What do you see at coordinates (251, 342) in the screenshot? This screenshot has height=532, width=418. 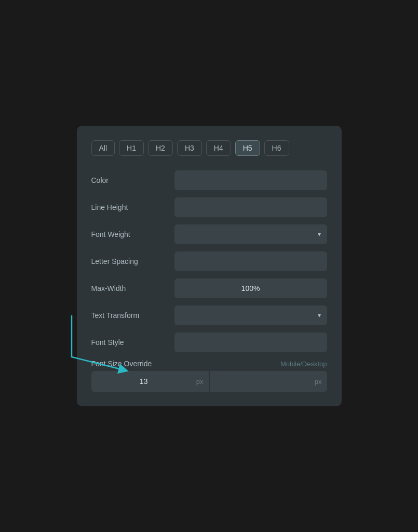 I see `font-style-input` at bounding box center [251, 342].